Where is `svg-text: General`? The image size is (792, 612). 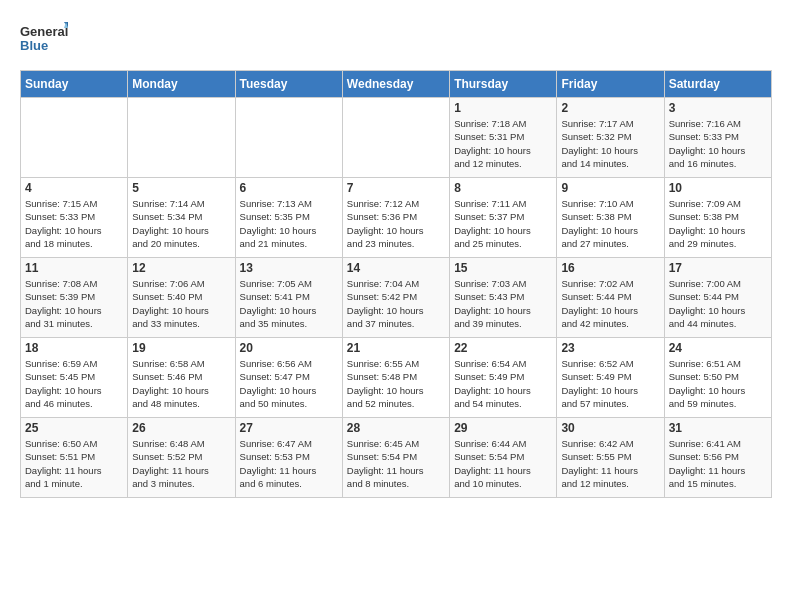
svg-text: General is located at coordinates (44, 32).